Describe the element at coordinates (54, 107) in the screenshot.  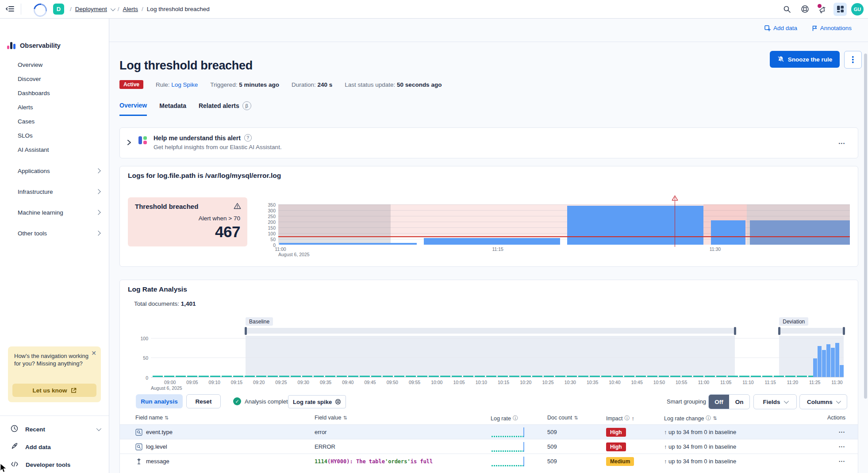
I see `sidebar-item-alerts: Alerts` at that location.